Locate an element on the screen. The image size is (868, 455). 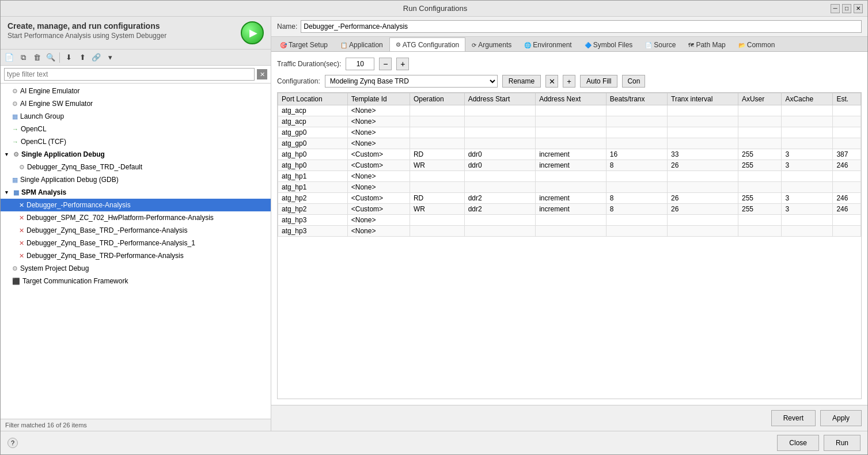
tree-item-ai-engine-emu: ⚙ AI Engine Emulator is located at coordinates (136, 91).